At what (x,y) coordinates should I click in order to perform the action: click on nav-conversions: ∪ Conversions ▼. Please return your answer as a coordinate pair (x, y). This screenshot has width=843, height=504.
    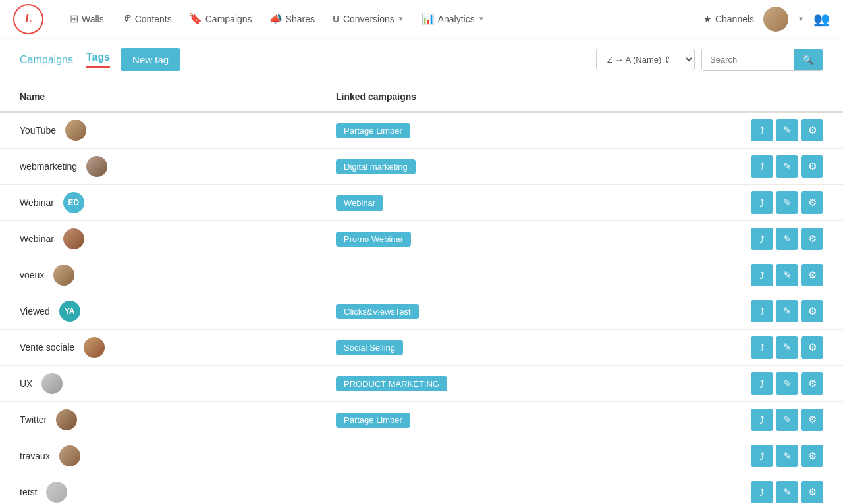
    Looking at the image, I should click on (368, 18).